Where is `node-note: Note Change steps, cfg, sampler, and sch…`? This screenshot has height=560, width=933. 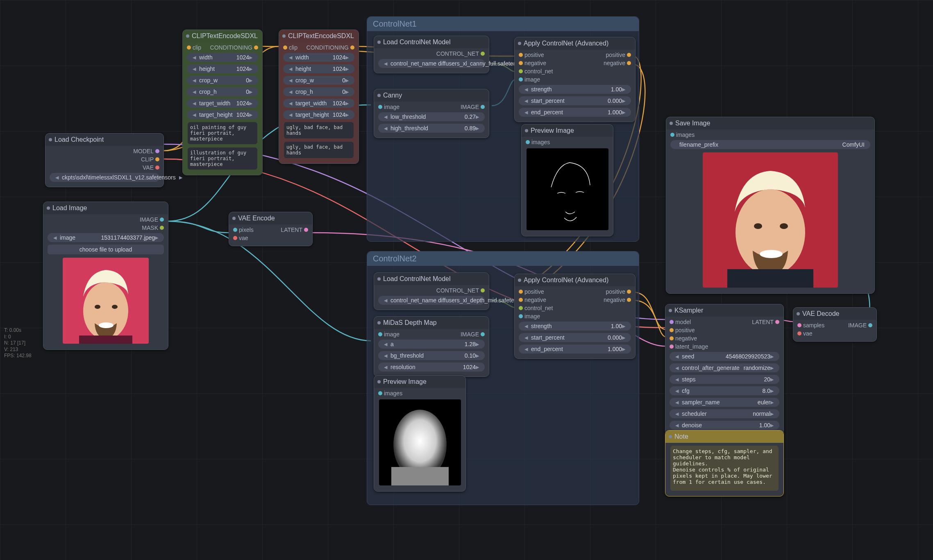
node-note: Note Change steps, cfg, sampler, and sch… is located at coordinates (724, 463).